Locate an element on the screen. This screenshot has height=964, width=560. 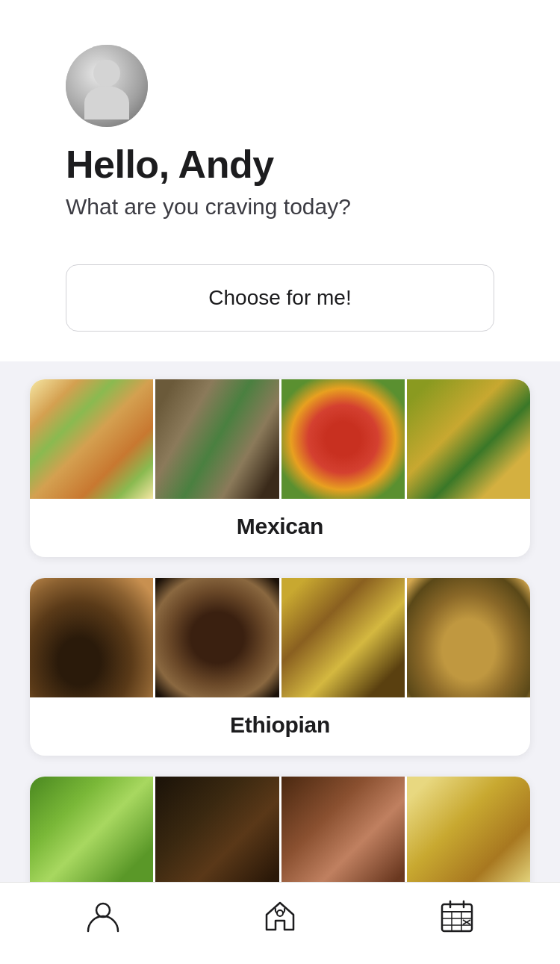
cuisine-card-third is located at coordinates (280, 836).